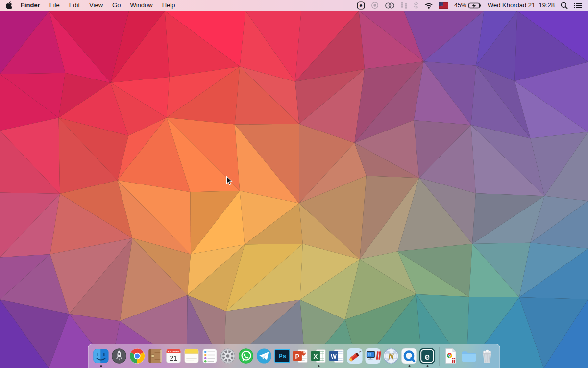 The height and width of the screenshot is (368, 588). What do you see at coordinates (294, 5) in the screenshot?
I see `menu-bar: FinderFileEditViewGoWindowHelp e 45% Wed…` at bounding box center [294, 5].